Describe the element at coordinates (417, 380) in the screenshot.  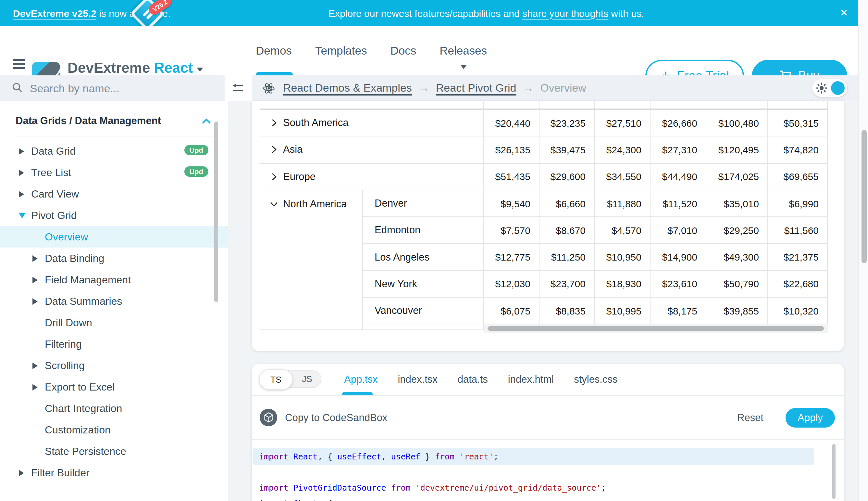
I see `tab-index-tsx: index.tsx` at that location.